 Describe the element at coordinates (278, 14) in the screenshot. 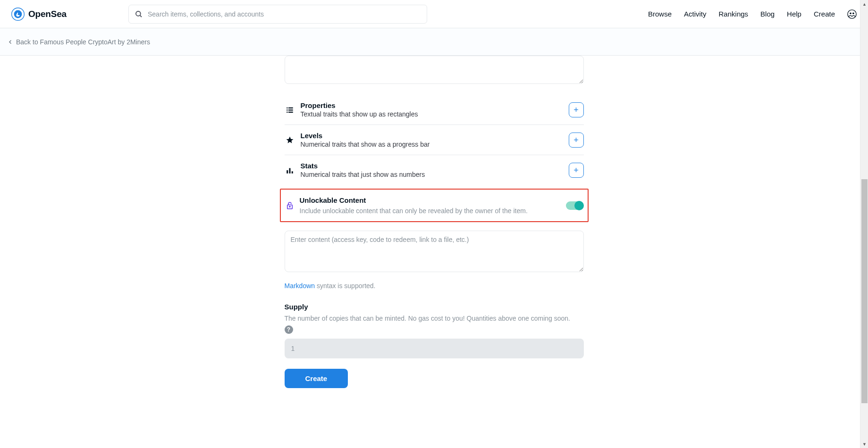

I see `search-box` at that location.